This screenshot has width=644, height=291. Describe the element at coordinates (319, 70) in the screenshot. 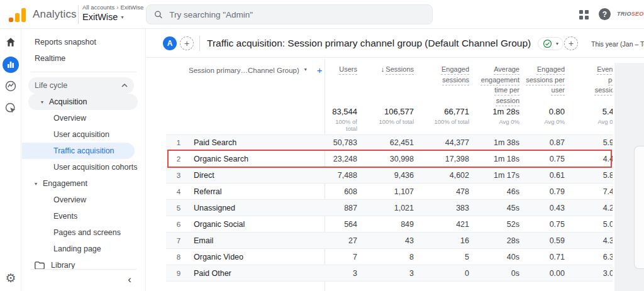

I see `add-dimension-icon: +` at that location.